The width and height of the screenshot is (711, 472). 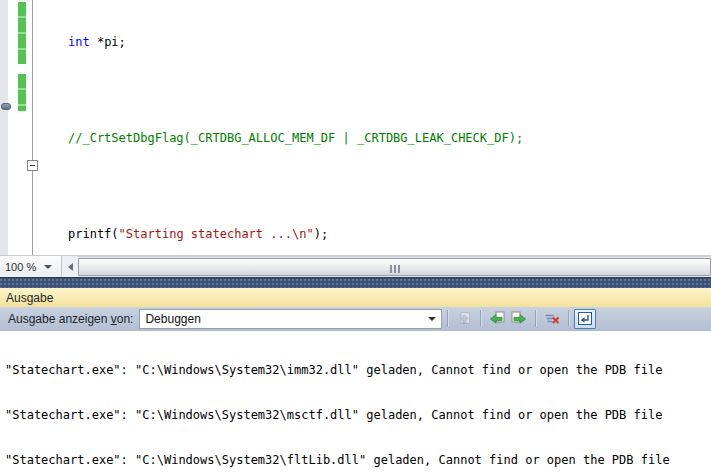 I want to click on editor-zoom-select: 100 %, so click(x=31, y=267).